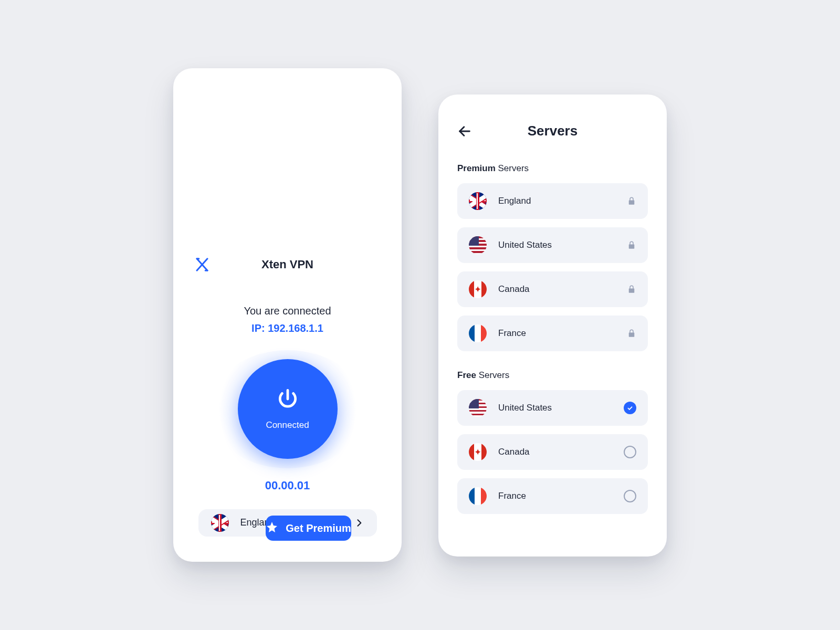  I want to click on server-item: England, so click(552, 201).